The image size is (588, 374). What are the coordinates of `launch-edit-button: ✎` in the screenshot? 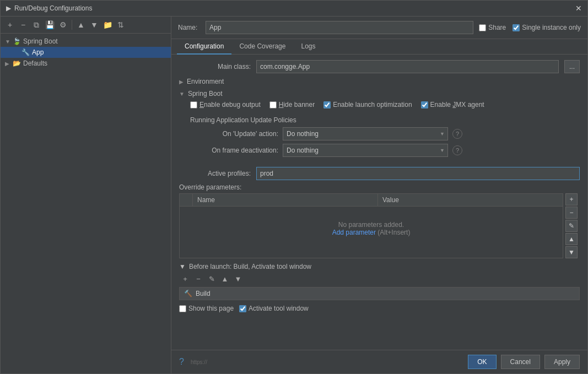 It's located at (212, 279).